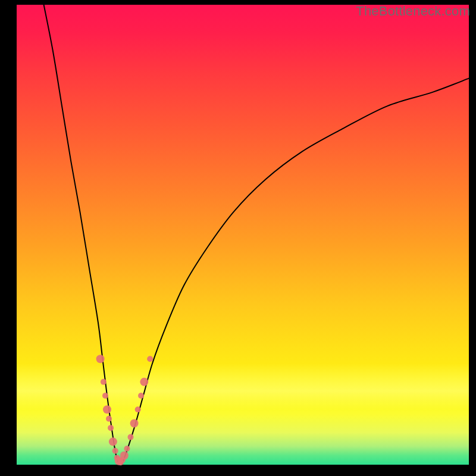 Image resolution: width=476 pixels, height=476 pixels. What do you see at coordinates (125, 410) in the screenshot?
I see `highlight-dots` at bounding box center [125, 410].